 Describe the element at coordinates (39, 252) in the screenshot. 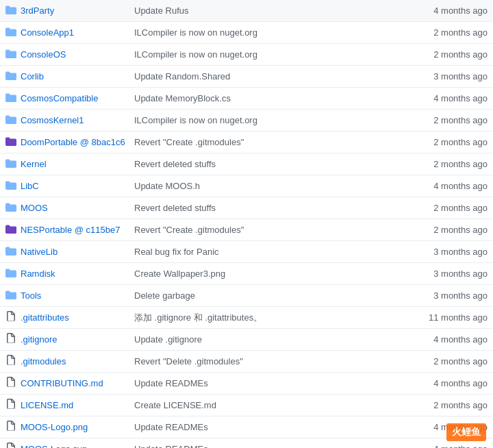

I see `file-name-link: NativeLib` at that location.